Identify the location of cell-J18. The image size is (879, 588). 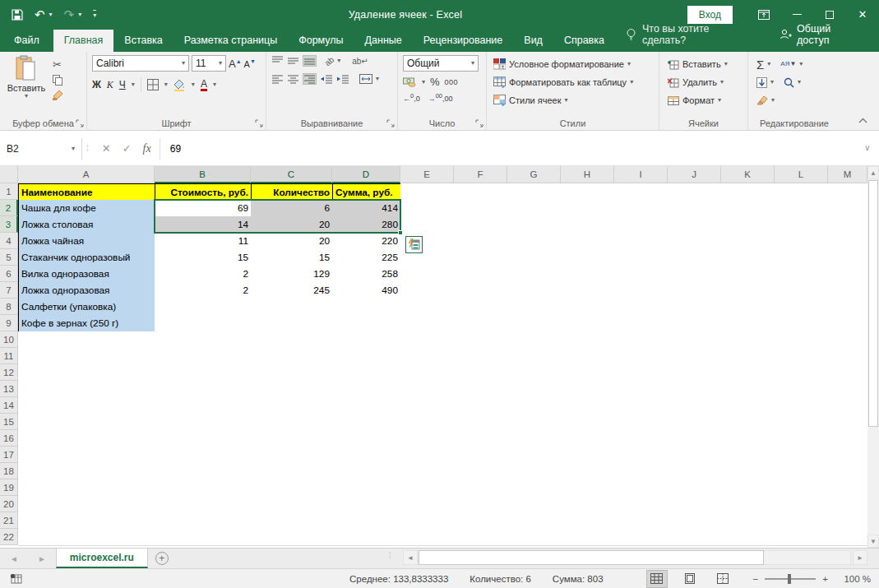
(695, 472).